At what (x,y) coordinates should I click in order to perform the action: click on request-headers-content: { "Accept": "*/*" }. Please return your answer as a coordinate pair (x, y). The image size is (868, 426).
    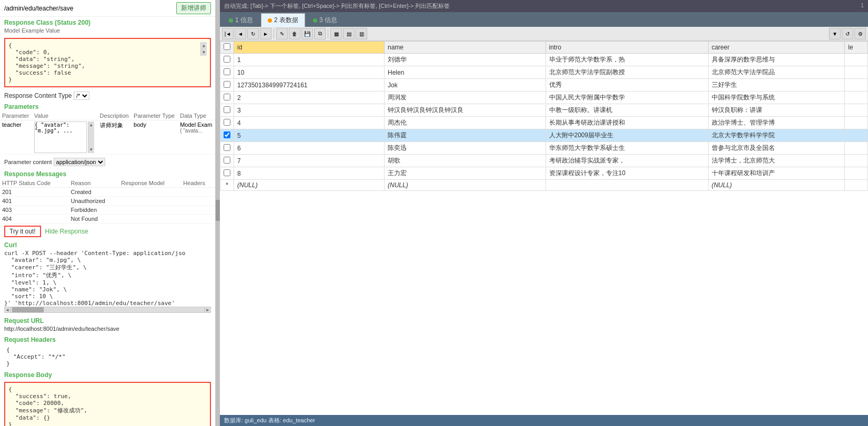
    Looking at the image, I should click on (107, 357).